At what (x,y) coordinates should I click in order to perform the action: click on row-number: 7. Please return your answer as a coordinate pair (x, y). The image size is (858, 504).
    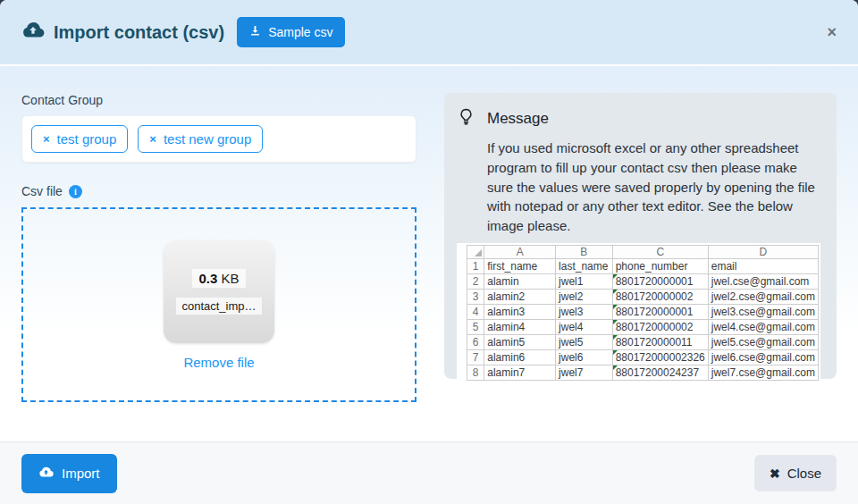
    Looking at the image, I should click on (475, 357).